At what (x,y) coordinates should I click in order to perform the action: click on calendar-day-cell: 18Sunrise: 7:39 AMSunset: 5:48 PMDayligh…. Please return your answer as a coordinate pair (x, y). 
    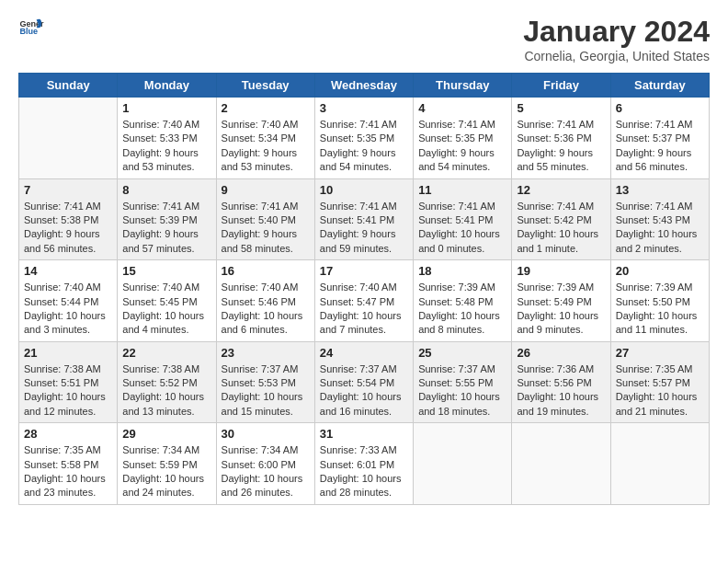
    Looking at the image, I should click on (463, 302).